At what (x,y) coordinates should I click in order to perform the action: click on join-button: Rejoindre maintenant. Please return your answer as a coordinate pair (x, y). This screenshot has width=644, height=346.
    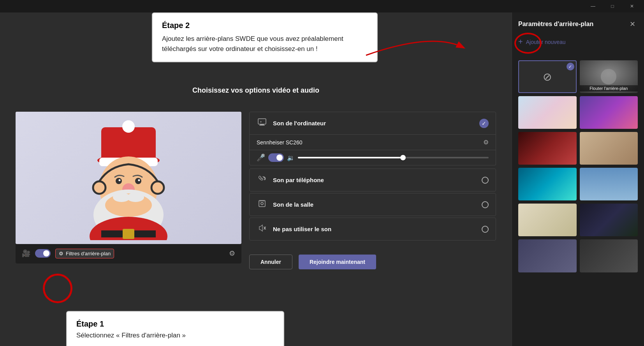
    Looking at the image, I should click on (337, 262).